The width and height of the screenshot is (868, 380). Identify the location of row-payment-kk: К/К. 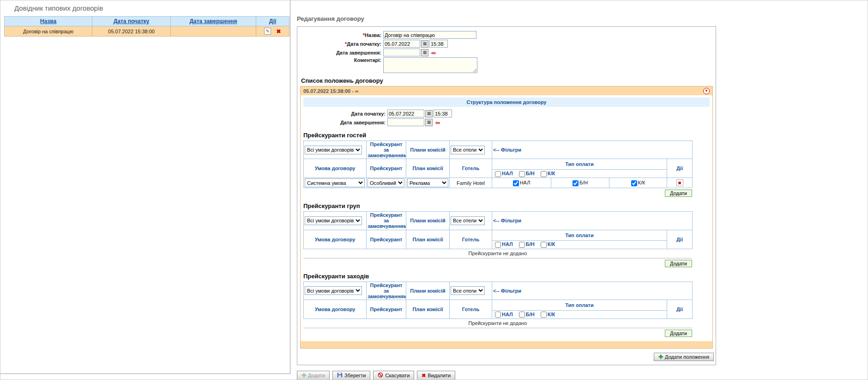
(638, 183).